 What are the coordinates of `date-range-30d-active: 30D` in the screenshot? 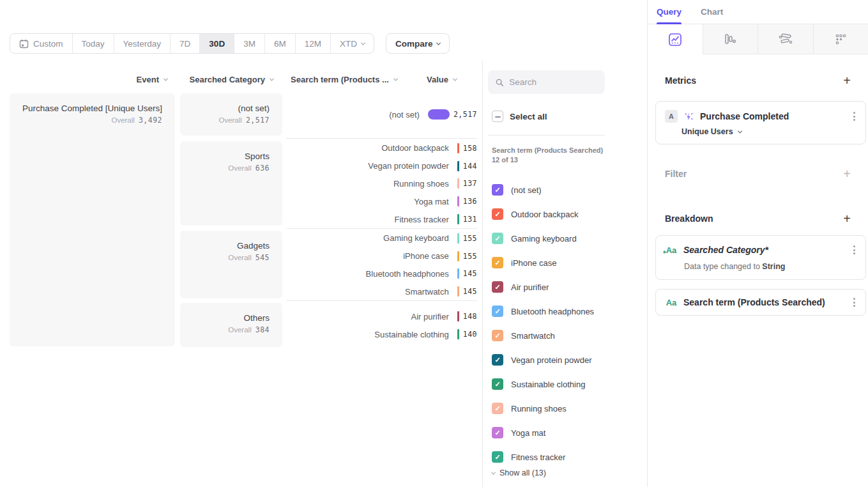 It's located at (217, 43).